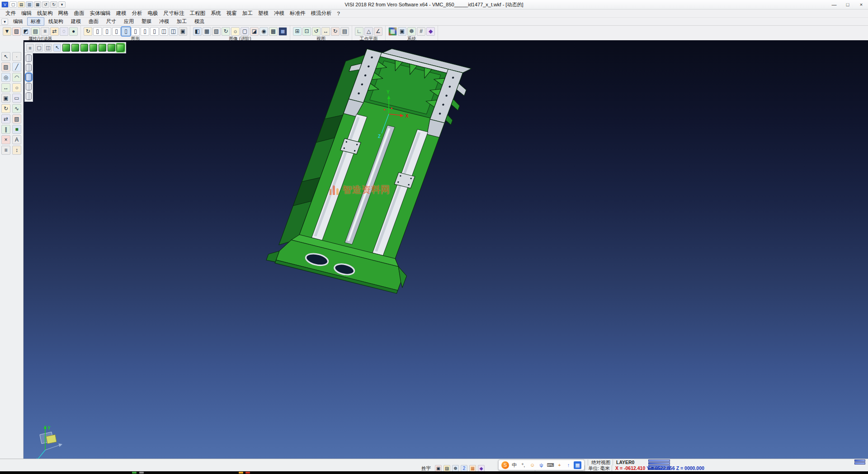  I want to click on workplane-entity-icon: ∠, so click(378, 32).